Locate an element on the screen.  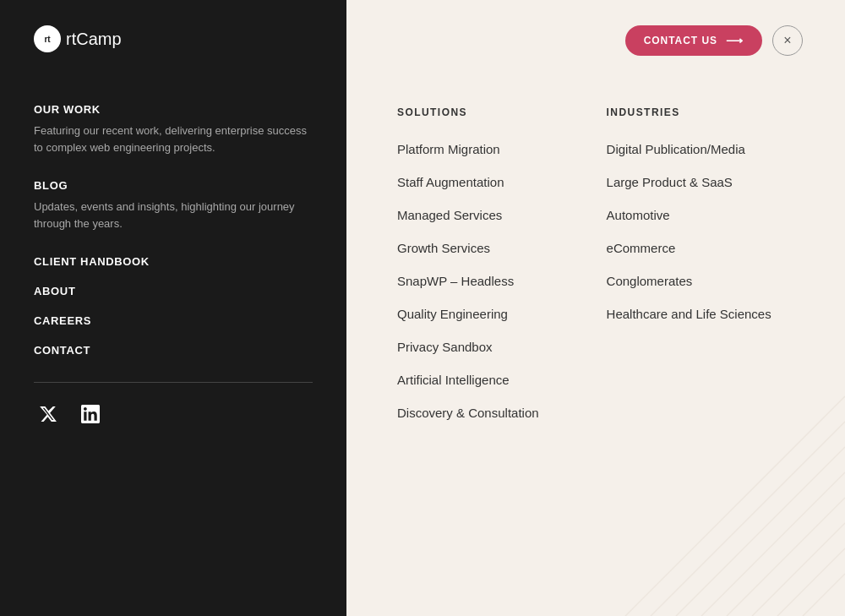
solution-item: Managed Services is located at coordinates (468, 215).